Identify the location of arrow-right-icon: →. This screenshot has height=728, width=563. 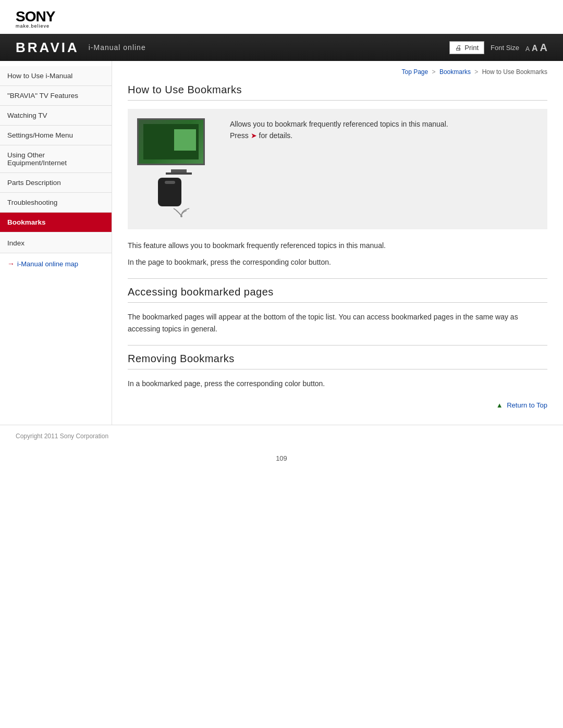
(11, 264).